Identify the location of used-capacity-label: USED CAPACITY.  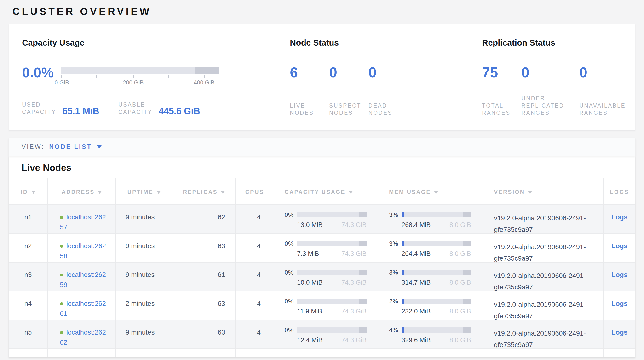
(39, 109).